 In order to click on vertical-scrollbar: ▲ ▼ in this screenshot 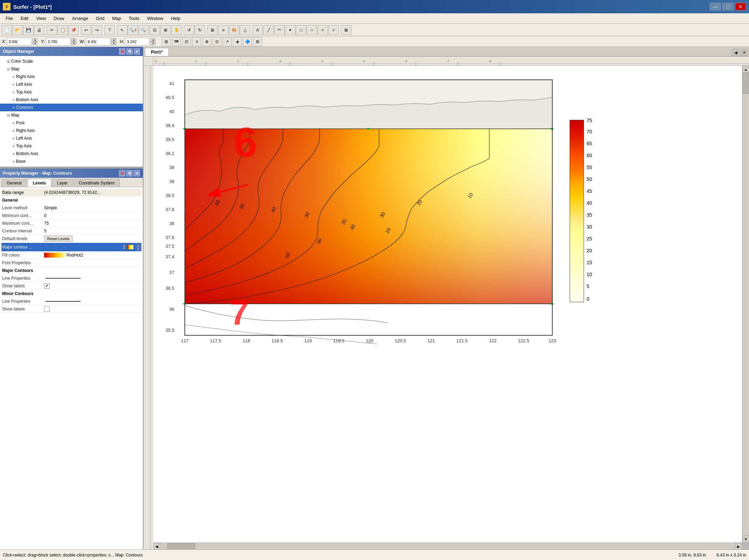, I will do `click(746, 304)`.